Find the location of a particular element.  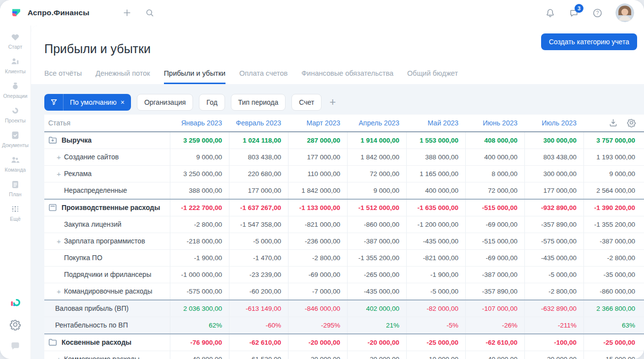

filter-funnel-icon is located at coordinates (54, 102).